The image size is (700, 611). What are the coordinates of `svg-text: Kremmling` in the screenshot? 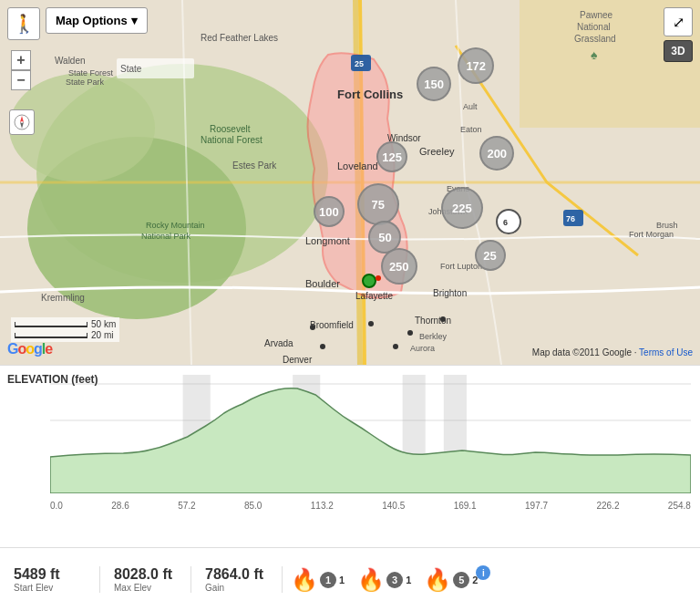 It's located at (63, 297).